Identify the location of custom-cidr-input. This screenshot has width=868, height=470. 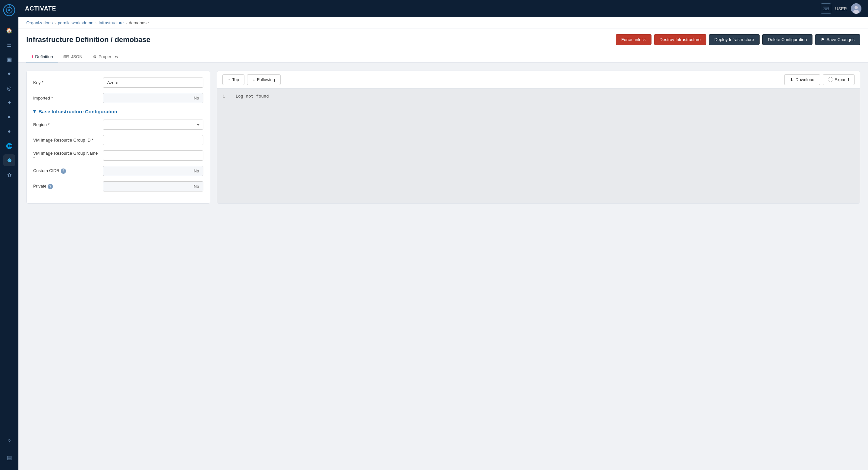
(153, 171).